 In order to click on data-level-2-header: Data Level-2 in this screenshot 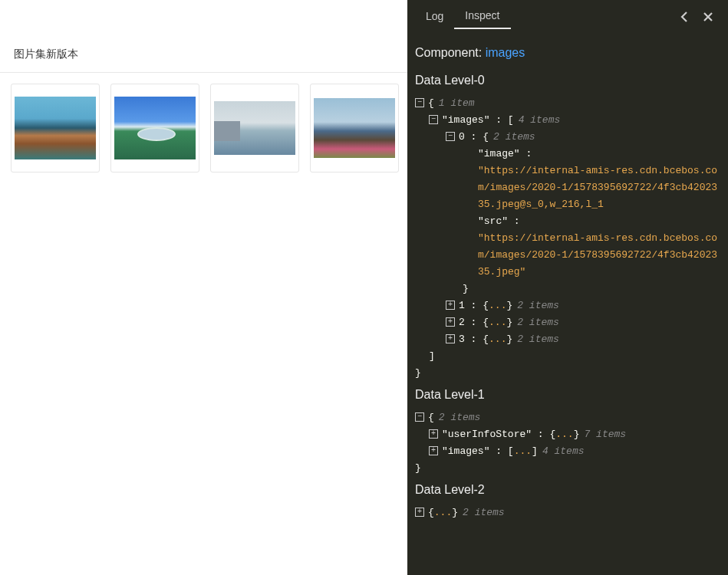, I will do `click(568, 491)`.